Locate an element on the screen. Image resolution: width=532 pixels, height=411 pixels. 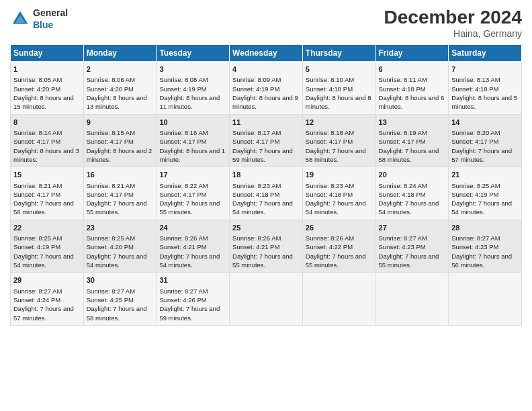
table-row: 26 Sunrise: 8:26 AM Sunset: 4:22 PM Dayl… is located at coordinates (339, 246).